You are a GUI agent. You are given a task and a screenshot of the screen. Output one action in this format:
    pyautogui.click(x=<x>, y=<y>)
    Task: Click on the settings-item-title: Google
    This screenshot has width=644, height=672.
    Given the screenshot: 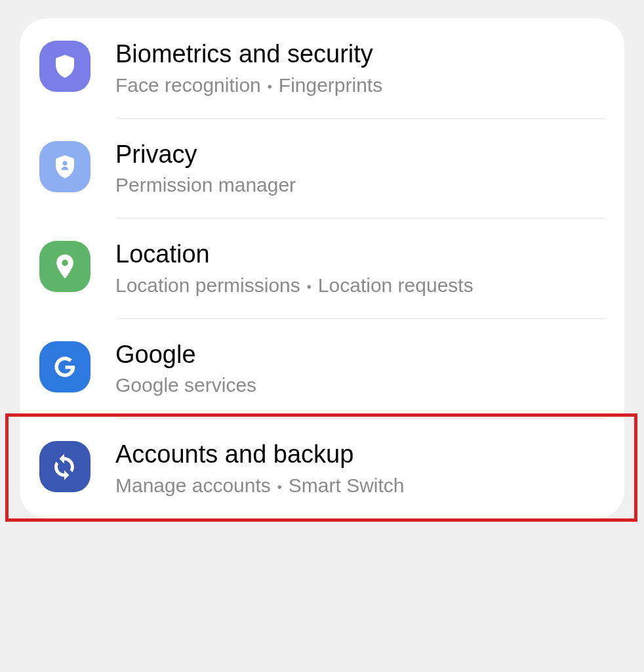 What is the action you would take?
    pyautogui.click(x=186, y=355)
    